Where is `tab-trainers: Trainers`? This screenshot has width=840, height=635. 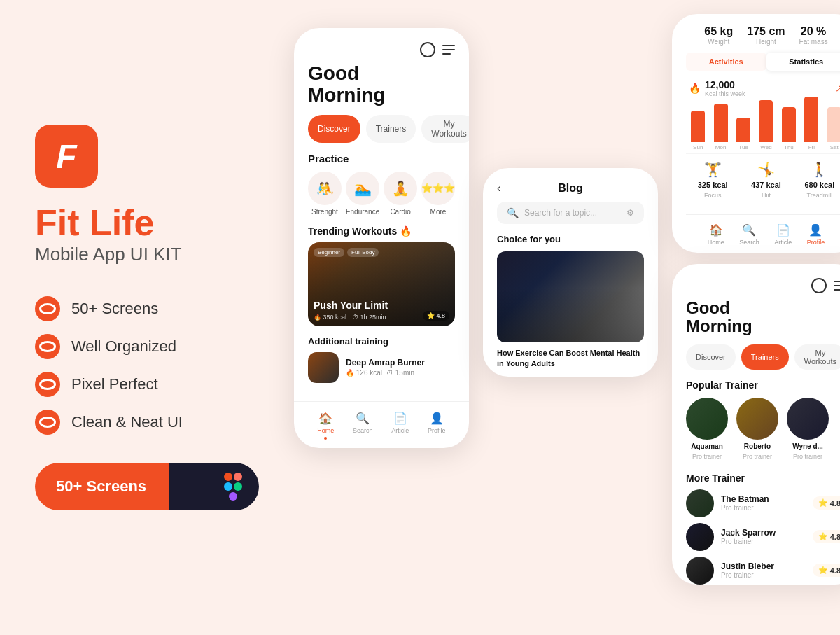 tab-trainers: Trainers is located at coordinates (391, 129).